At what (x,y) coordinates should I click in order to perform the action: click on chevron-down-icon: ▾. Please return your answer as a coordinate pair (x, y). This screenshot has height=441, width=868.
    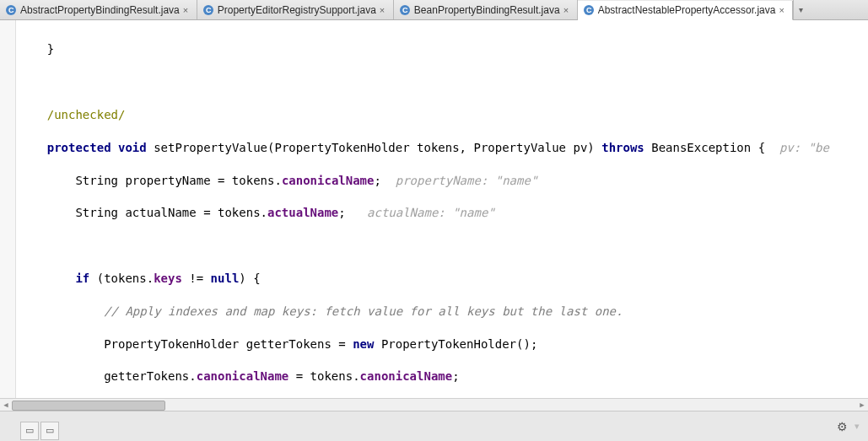
    Looking at the image, I should click on (801, 10).